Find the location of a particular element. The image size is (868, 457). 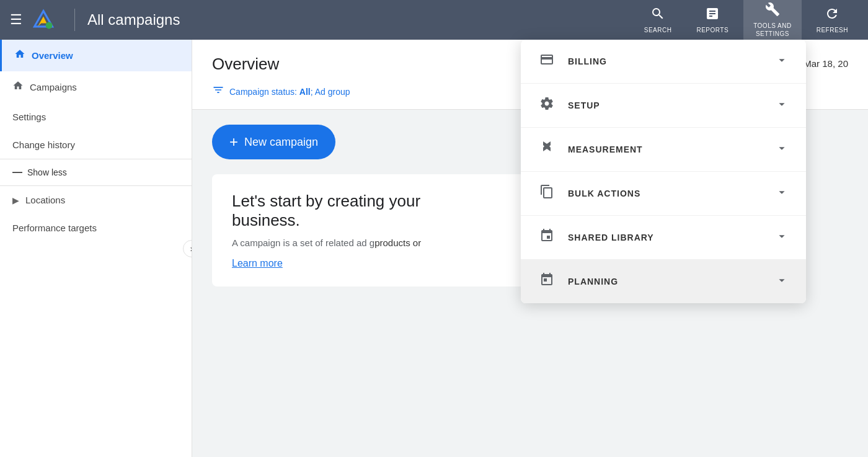

measurement-label: MEASUREMENT is located at coordinates (605, 149).